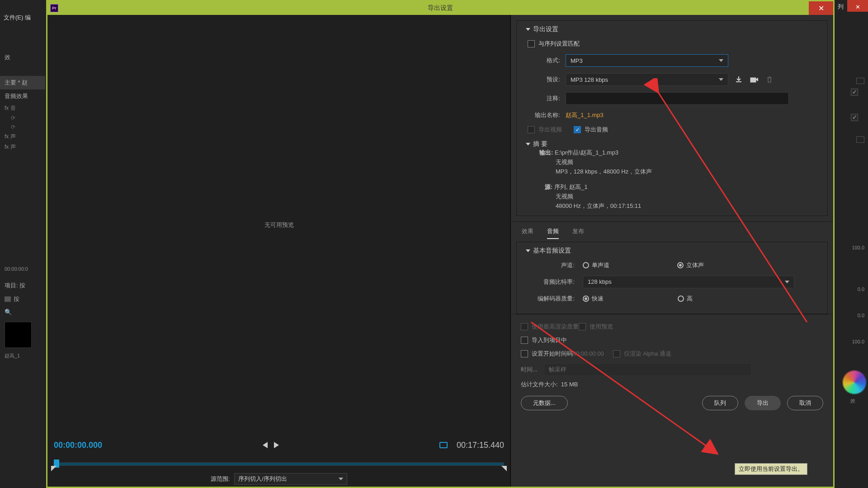 The image size is (868, 488). What do you see at coordinates (23, 57) in the screenshot?
I see `bg-tab-effects: 效` at bounding box center [23, 57].